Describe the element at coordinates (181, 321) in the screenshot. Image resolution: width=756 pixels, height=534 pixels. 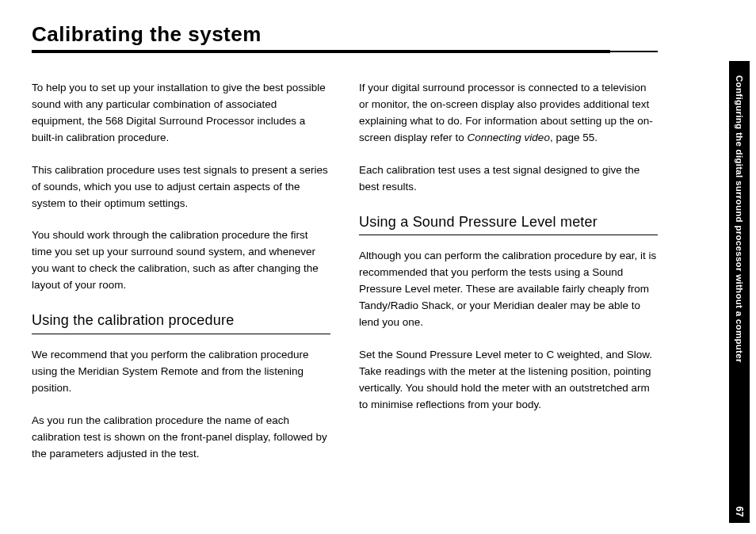
I see `section-heading: Using the calibration procedure` at that location.